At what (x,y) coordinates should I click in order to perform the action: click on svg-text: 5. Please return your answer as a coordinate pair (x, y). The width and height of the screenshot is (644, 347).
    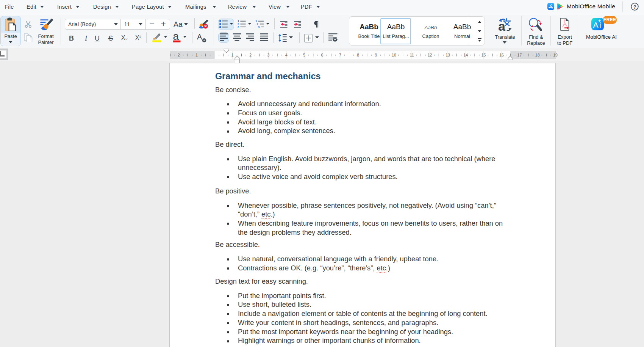
    Looking at the image, I should click on (304, 55).